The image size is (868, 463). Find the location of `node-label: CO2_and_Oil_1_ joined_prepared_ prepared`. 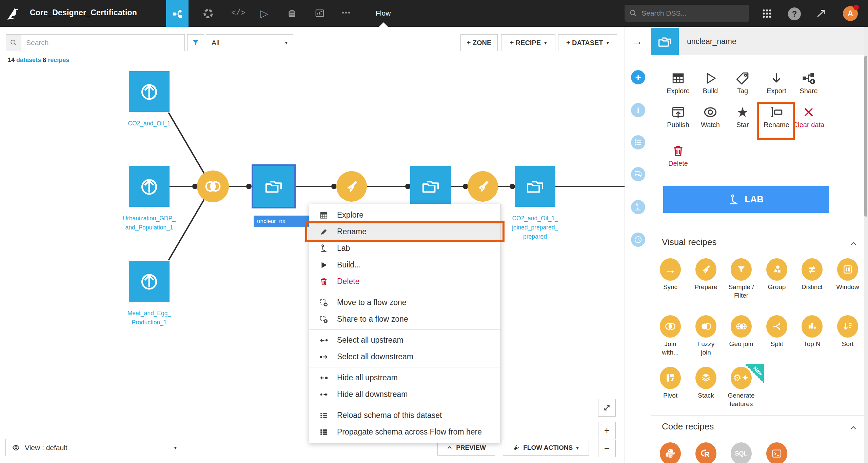

node-label: CO2_and_Oil_1_ joined_prepared_ prepared is located at coordinates (535, 228).